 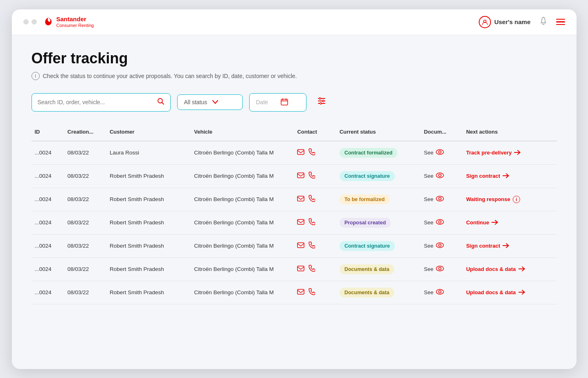 What do you see at coordinates (48, 133) in the screenshot?
I see `col-header-id: ID` at bounding box center [48, 133].